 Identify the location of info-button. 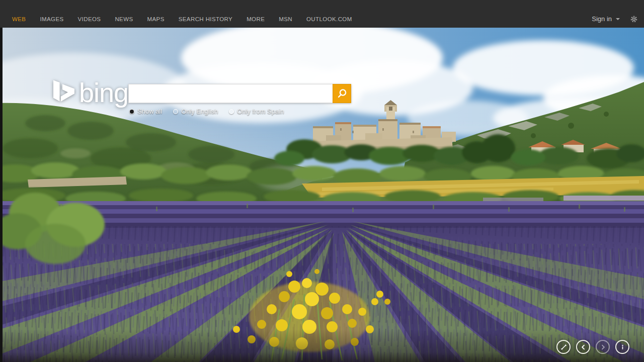
(622, 347).